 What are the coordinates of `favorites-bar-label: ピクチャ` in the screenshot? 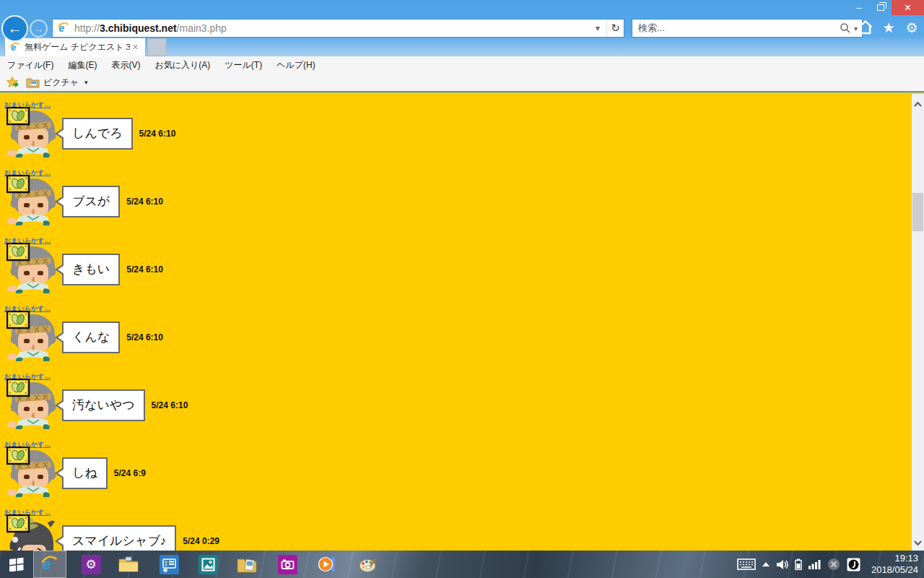 It's located at (61, 82).